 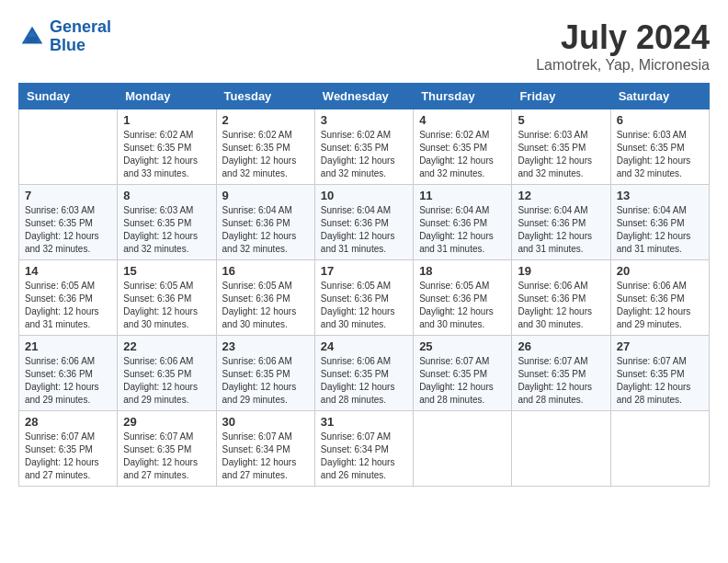 What do you see at coordinates (68, 45) in the screenshot?
I see `logo-line2: Blue` at bounding box center [68, 45].